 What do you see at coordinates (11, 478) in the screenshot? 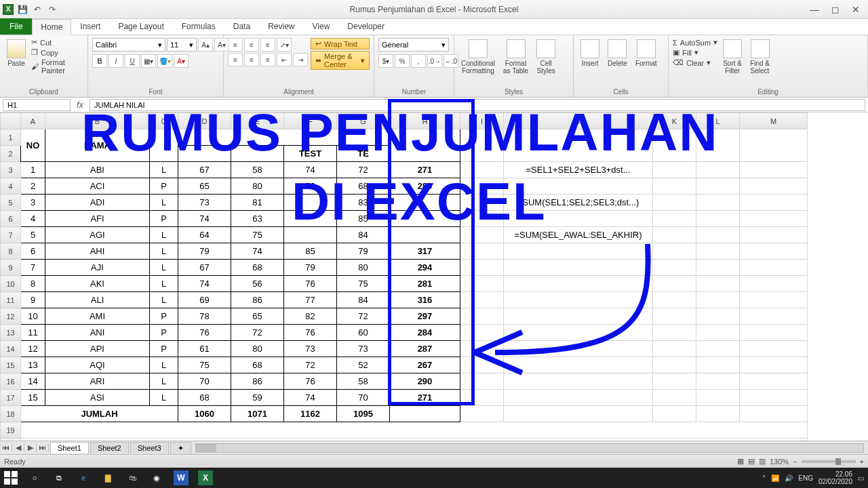
I see `start-button` at bounding box center [11, 478].